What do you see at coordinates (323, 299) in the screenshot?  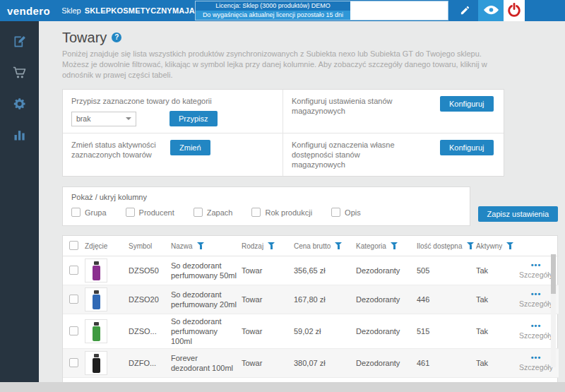 I see `product-price: 167,80 zł` at bounding box center [323, 299].